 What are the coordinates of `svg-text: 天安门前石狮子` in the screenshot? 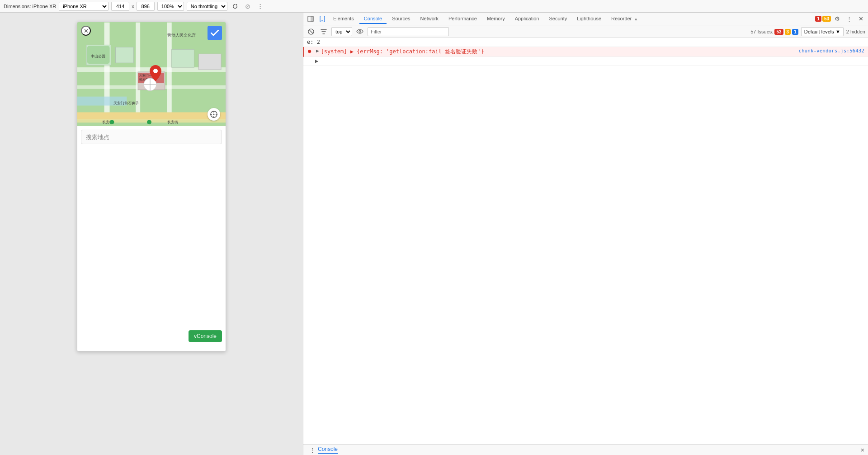 It's located at (126, 103).